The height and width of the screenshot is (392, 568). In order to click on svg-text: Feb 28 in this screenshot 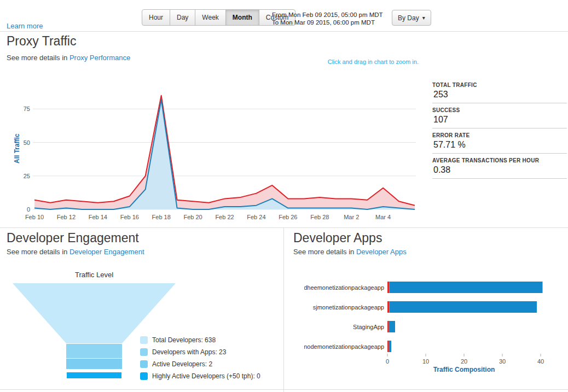, I will do `click(320, 217)`.